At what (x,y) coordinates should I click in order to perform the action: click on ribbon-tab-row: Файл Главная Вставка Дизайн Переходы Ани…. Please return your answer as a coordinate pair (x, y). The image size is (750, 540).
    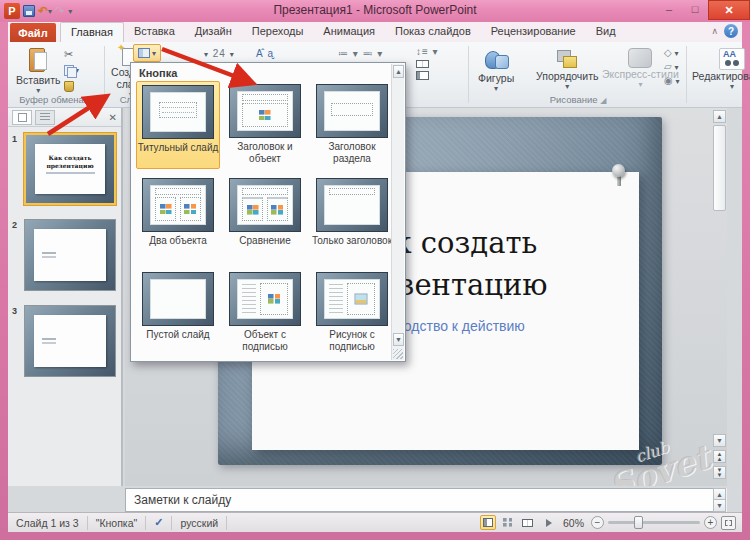
    Looking at the image, I should click on (375, 32).